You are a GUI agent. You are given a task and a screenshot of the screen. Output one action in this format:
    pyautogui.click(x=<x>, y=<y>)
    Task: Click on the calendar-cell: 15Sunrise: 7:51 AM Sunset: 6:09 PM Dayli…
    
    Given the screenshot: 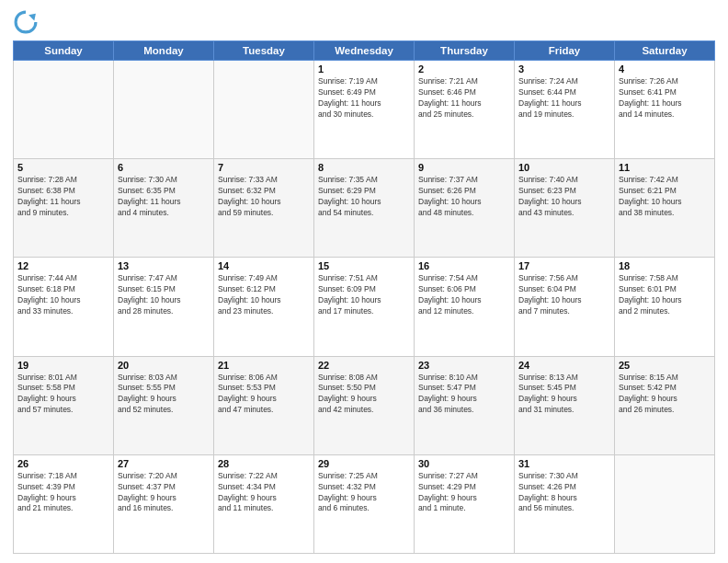 What is the action you would take?
    pyautogui.click(x=364, y=307)
    